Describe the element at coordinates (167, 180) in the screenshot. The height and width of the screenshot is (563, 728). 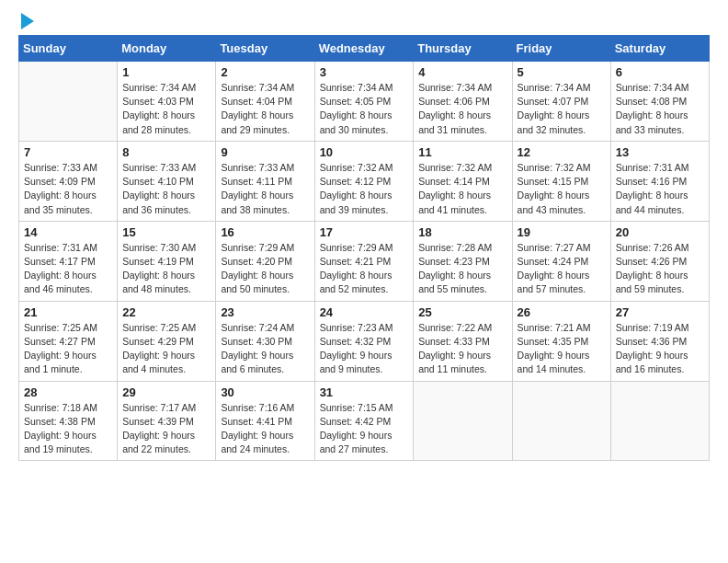
I see `calendar-cell: 8Sunrise: 7:33 AMSunset: 4:10 PMDaylight…` at that location.